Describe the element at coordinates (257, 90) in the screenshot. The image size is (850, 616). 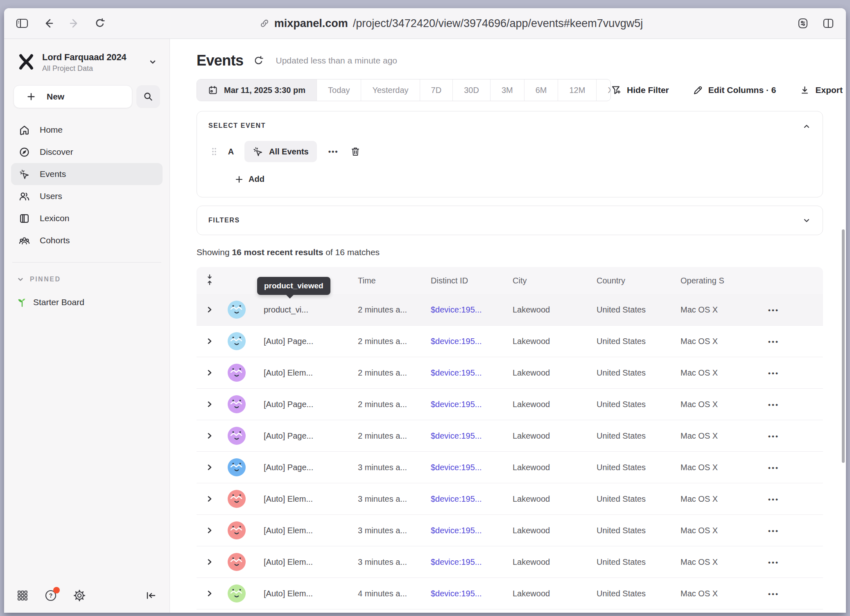
I see `date-picker: Mar 11, 2025 3:30 pm` at that location.